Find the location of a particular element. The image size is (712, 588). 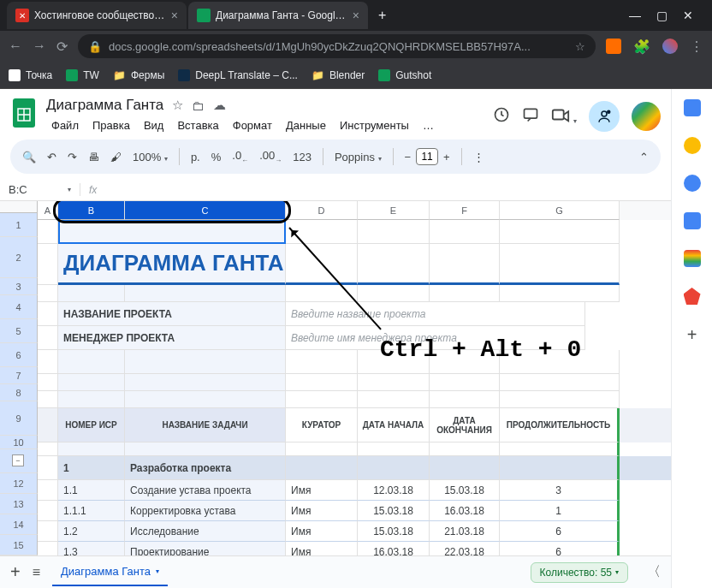

menu-insert: Вставка is located at coordinates (198, 125).